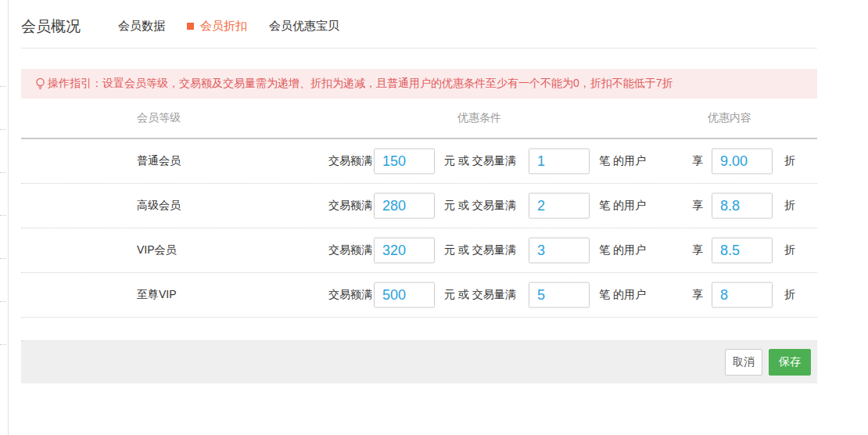 The height and width of the screenshot is (435, 868). Describe the element at coordinates (142, 27) in the screenshot. I see `tab-member-data: 会员数据` at that location.